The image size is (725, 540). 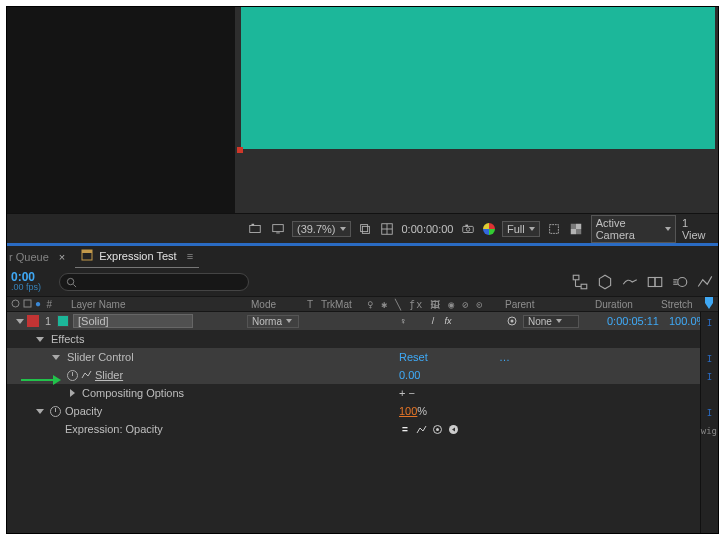 What do you see at coordinates (26, 304) in the screenshot?
I see `source-label-icon: ●` at bounding box center [26, 304].